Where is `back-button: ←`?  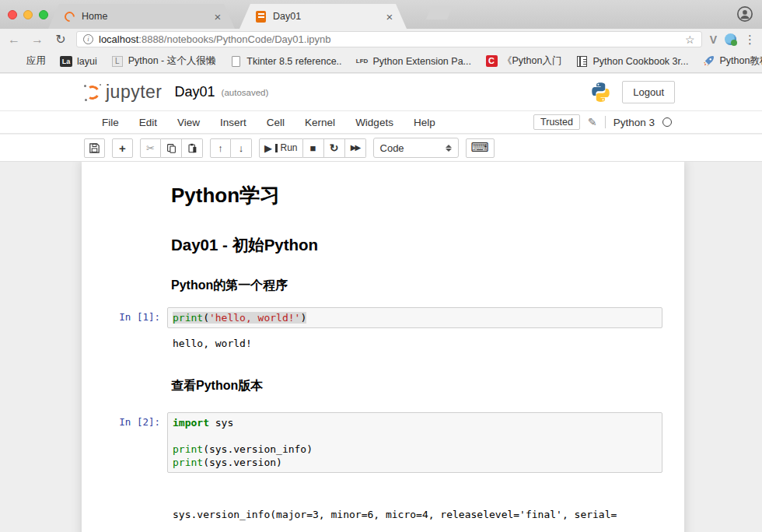 back-button: ← is located at coordinates (14, 40).